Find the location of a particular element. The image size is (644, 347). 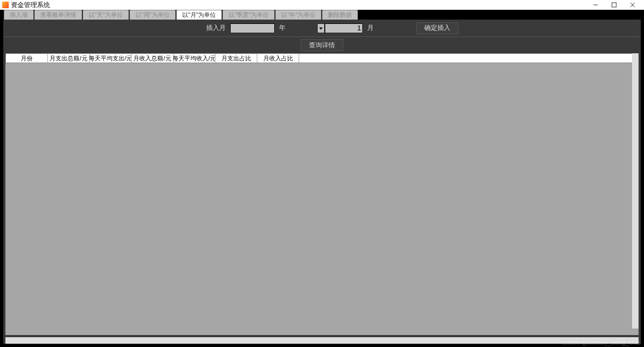

maximize-button is located at coordinates (614, 5).